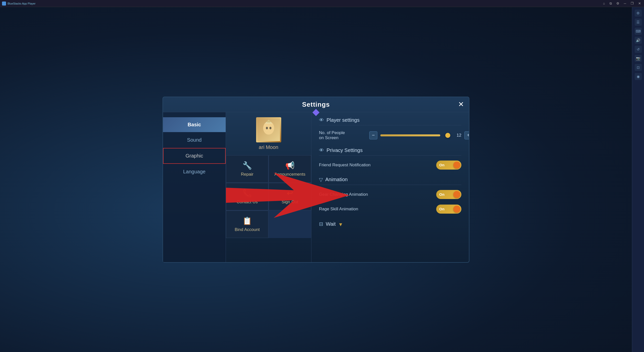 This screenshot has height=352, width=644. Describe the element at coordinates (322, 4) in the screenshot. I see `topbar: BlueStacks App Player ⌂ ⧉ ⚙ ─ ❐ ✕` at that location.